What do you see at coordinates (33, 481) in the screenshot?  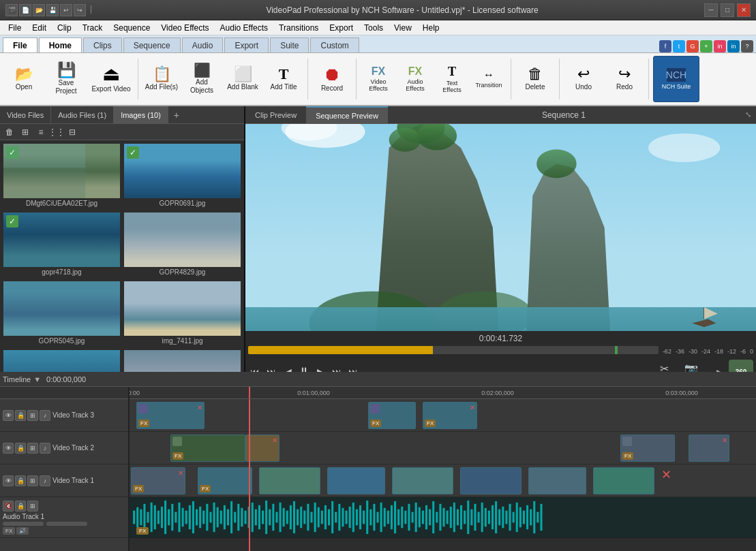 I see `track-grid-v1: ⊞` at bounding box center [33, 481].